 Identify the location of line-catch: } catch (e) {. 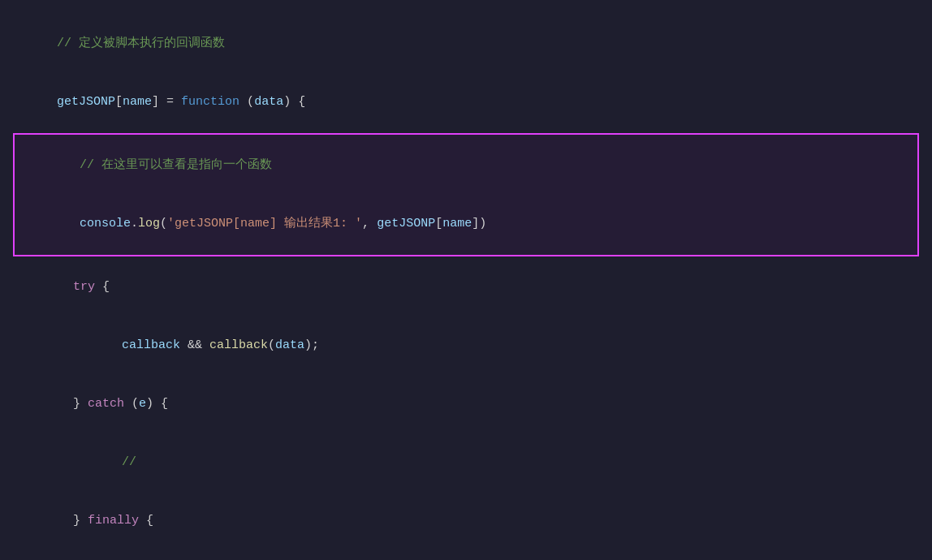
(466, 404).